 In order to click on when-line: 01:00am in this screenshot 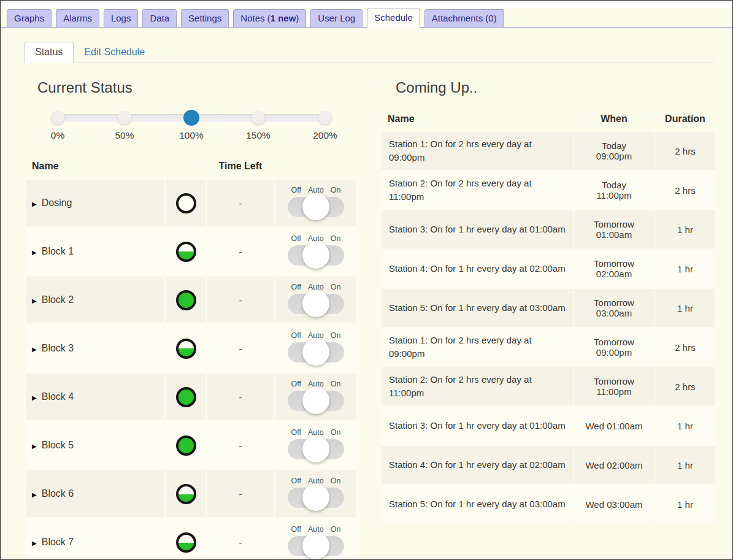, I will do `click(614, 234)`.